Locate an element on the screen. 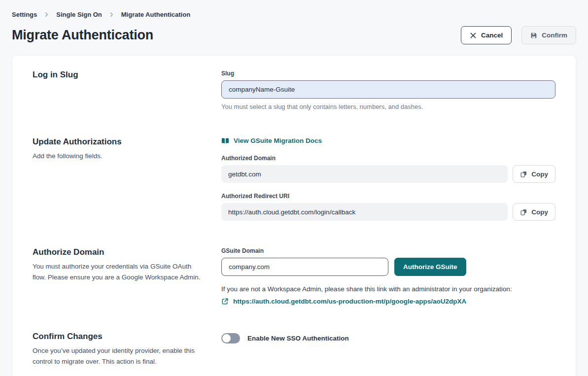 The image size is (588, 376). breadcrumb-settings: Settings is located at coordinates (25, 15).